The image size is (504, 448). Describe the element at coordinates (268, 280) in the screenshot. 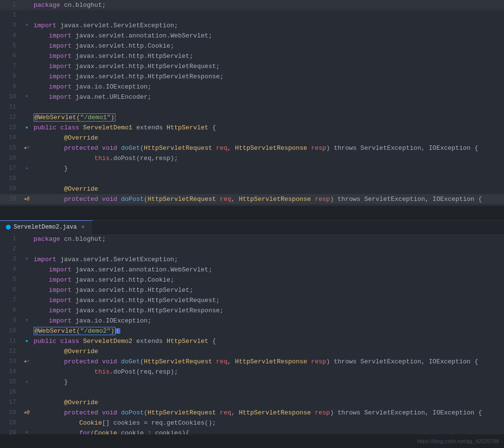

I see `line-content: import javax.servlet.http.Cookie;` at that location.